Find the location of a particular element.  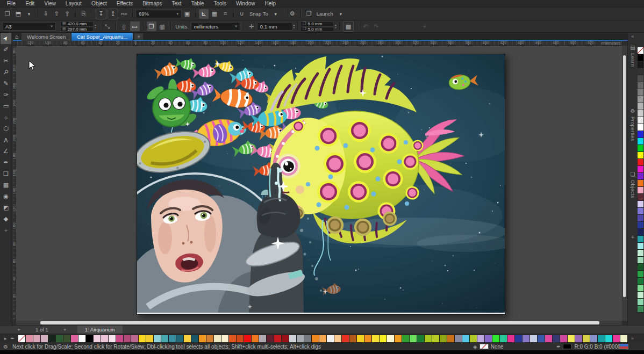

artistic-media-tool: ✑ is located at coordinates (6, 95).